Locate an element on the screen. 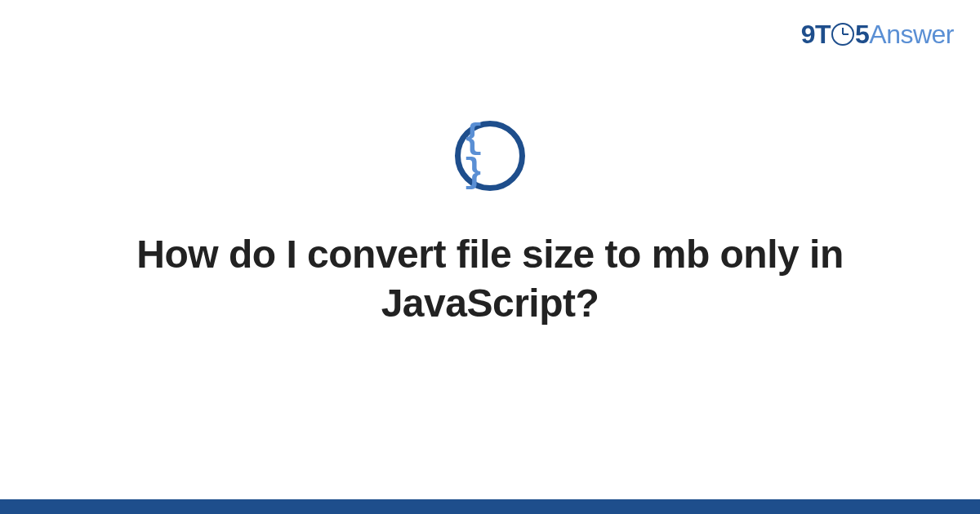 Image resolution: width=980 pixels, height=514 pixels. footer-accent-bar is located at coordinates (490, 507).